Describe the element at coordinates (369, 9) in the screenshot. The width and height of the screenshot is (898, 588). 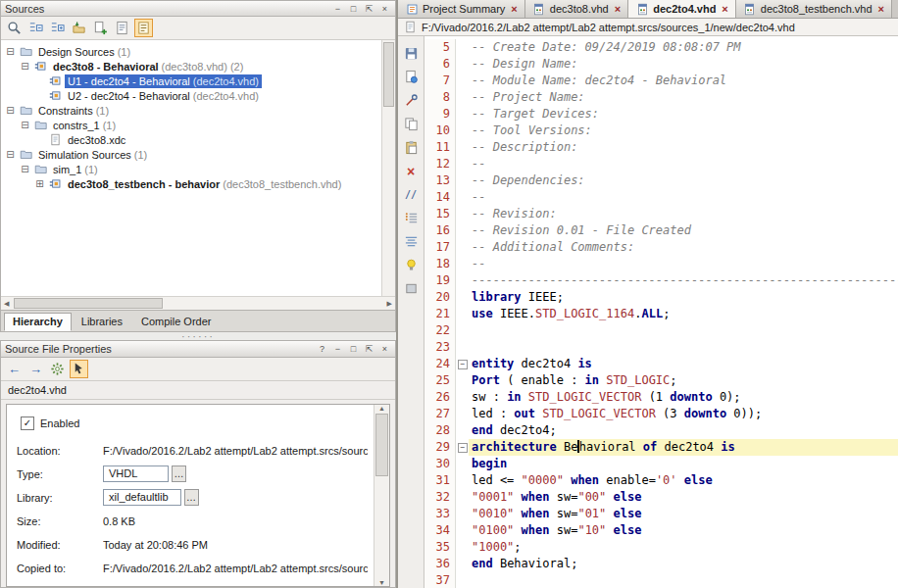
I see `maximize-icon: ⇱` at that location.